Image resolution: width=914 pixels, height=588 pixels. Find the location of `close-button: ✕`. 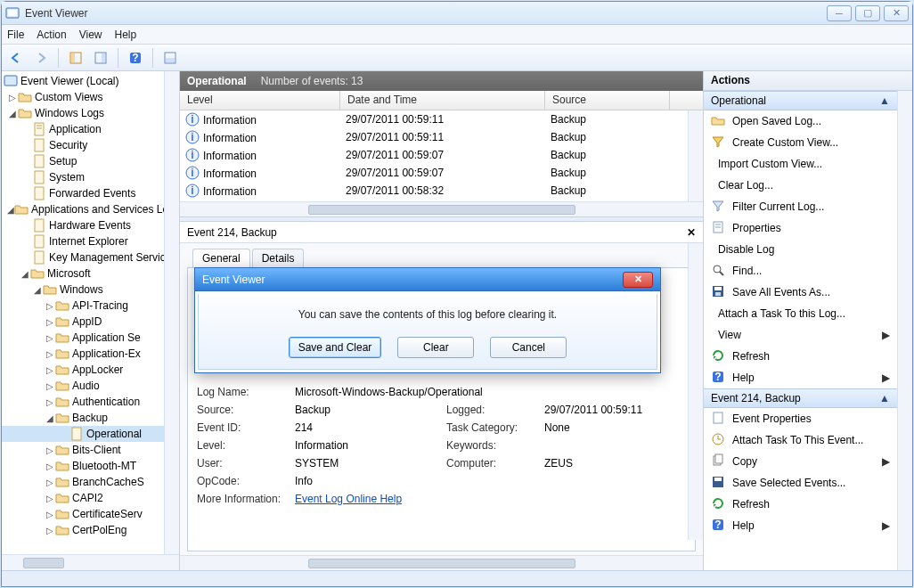

close-button: ✕ is located at coordinates (896, 13).